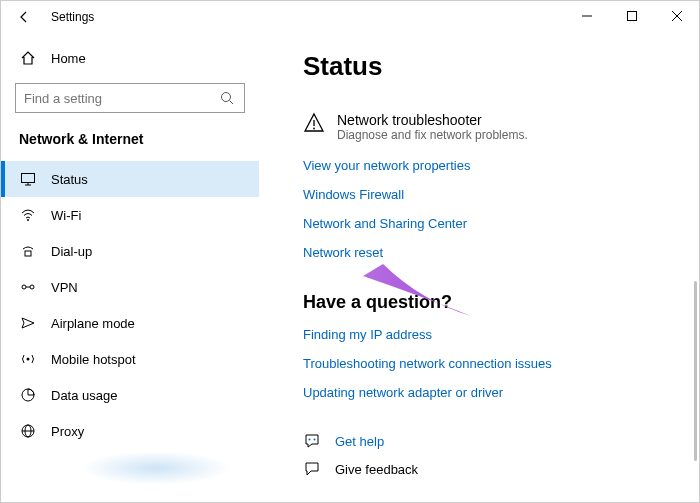 The height and width of the screenshot is (503, 700). What do you see at coordinates (481, 441) in the screenshot?
I see `get-help-row: Get help` at bounding box center [481, 441].